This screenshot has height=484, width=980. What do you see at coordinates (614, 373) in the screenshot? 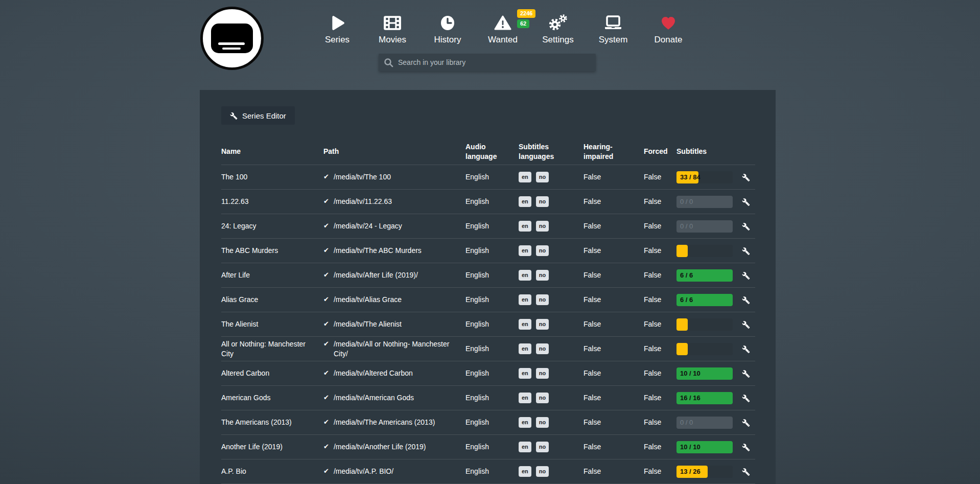
I see `hearing-impaired-cell: False` at bounding box center [614, 373].